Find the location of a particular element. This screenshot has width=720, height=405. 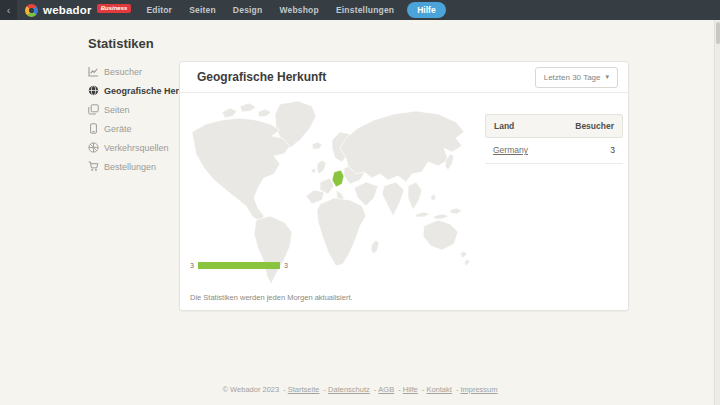

topbar: ‹ webador Business Editor Seiten Design … is located at coordinates (360, 10).